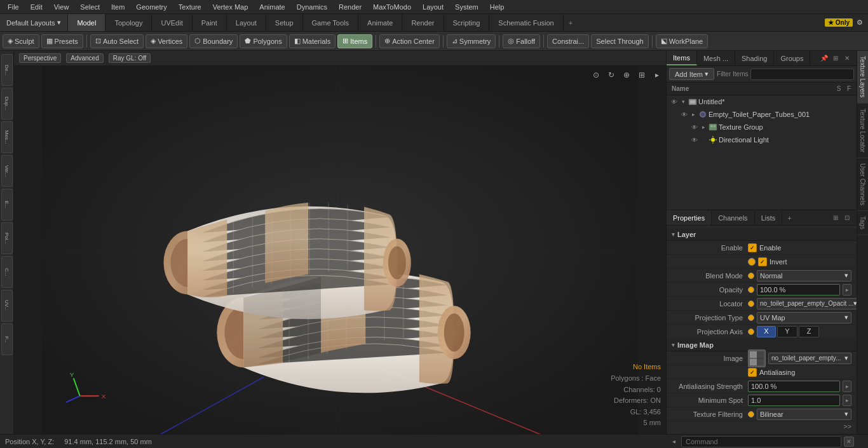 The height and width of the screenshot is (448, 868). I want to click on rtab-tags: Tags, so click(863, 223).